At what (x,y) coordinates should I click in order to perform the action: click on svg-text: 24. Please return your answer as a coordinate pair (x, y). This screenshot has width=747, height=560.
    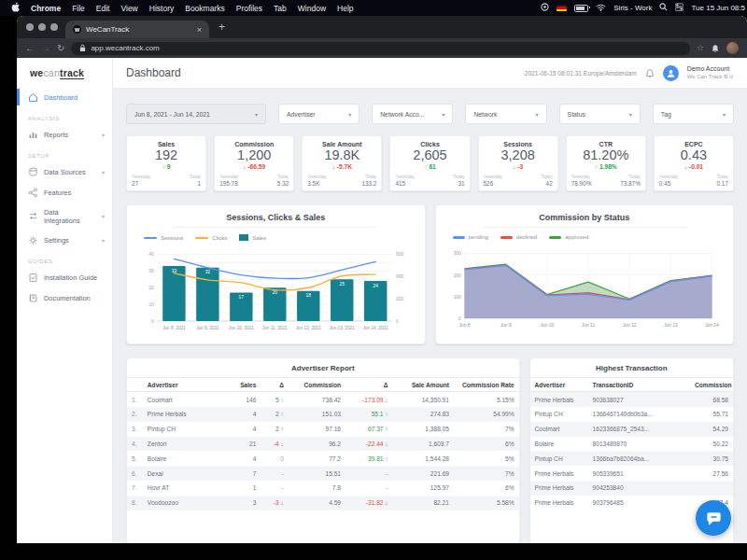
    Looking at the image, I should click on (375, 286).